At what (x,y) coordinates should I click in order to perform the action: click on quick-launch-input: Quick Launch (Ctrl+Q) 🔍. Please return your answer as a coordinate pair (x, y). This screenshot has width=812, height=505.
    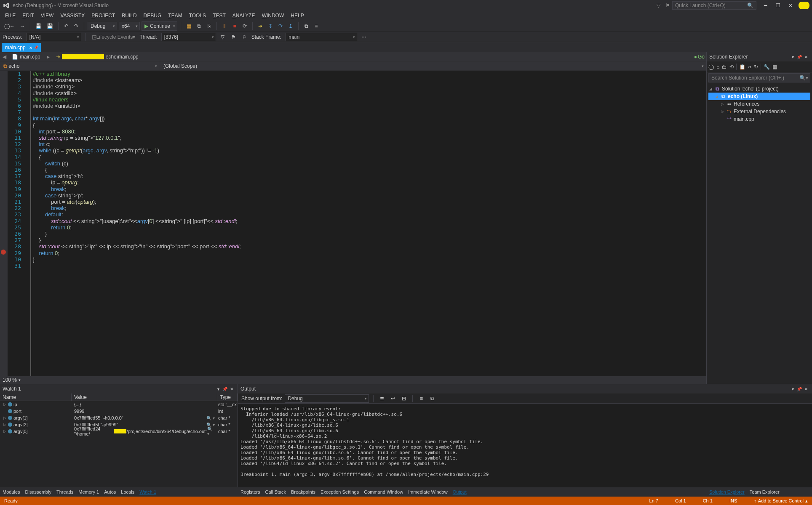
    Looking at the image, I should click on (714, 5).